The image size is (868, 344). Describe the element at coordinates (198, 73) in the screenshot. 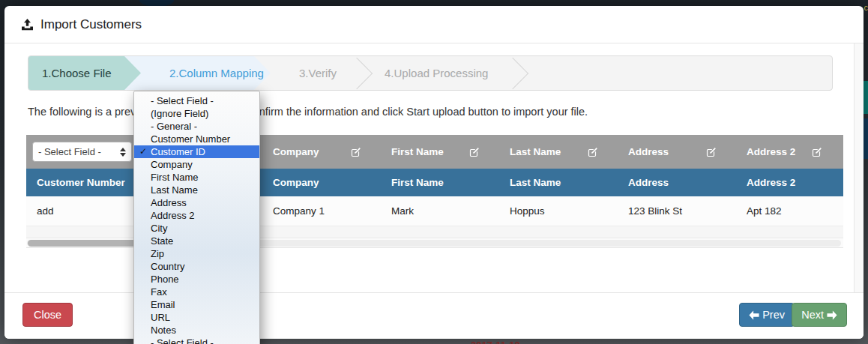

I see `step-column-mapping: 2.Column Mapping` at that location.